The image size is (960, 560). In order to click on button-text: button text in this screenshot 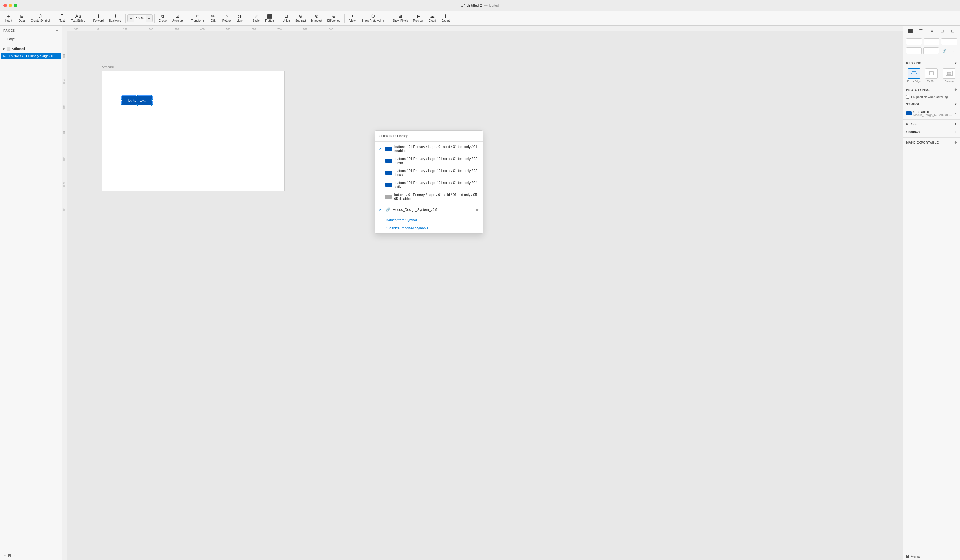, I will do `click(137, 101)`.